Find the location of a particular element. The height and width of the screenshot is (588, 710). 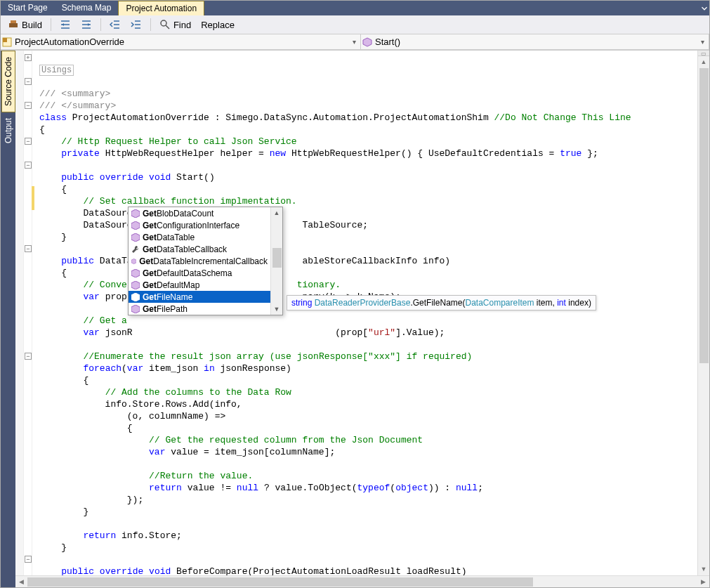

find-label: Find is located at coordinates (183, 25).